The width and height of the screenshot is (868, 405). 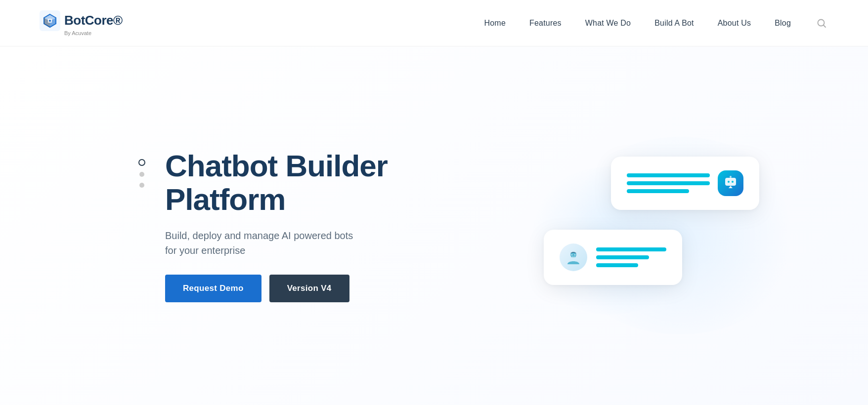 What do you see at coordinates (50, 21) in the screenshot?
I see `logo-icon` at bounding box center [50, 21].